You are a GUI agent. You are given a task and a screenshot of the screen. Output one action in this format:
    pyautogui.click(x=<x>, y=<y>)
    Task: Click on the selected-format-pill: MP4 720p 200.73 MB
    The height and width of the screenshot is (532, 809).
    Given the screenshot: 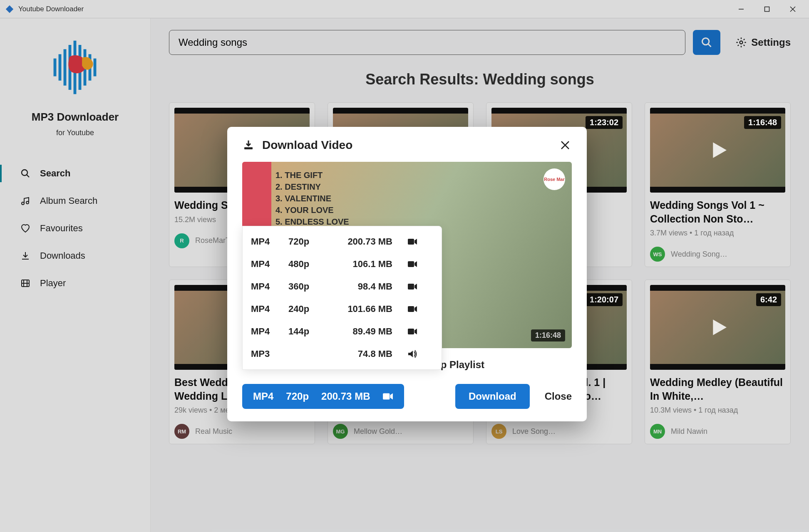 What is the action you would take?
    pyautogui.click(x=323, y=396)
    